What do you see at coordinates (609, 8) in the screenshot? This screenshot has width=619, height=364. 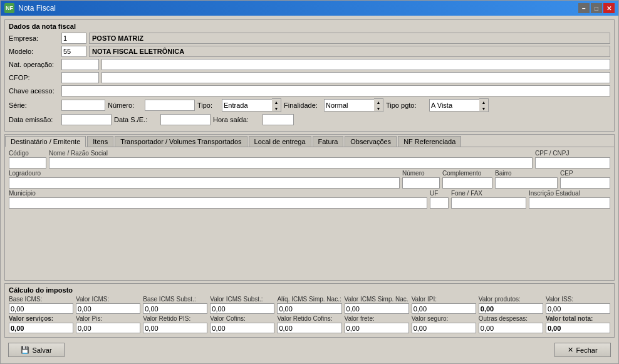 I see `window-close-button: ✕` at bounding box center [609, 8].